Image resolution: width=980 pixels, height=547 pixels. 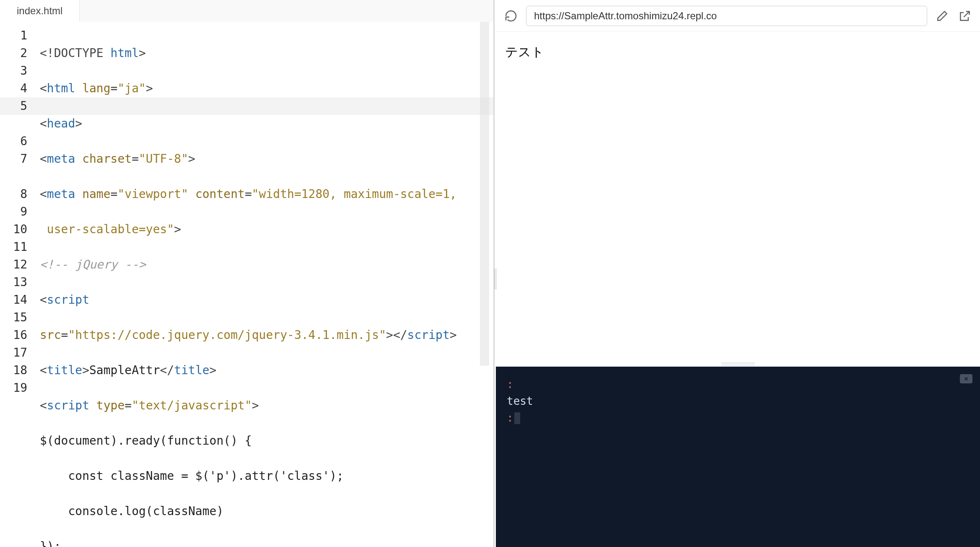 What do you see at coordinates (20, 36) in the screenshot?
I see `line-number: 1` at bounding box center [20, 36].